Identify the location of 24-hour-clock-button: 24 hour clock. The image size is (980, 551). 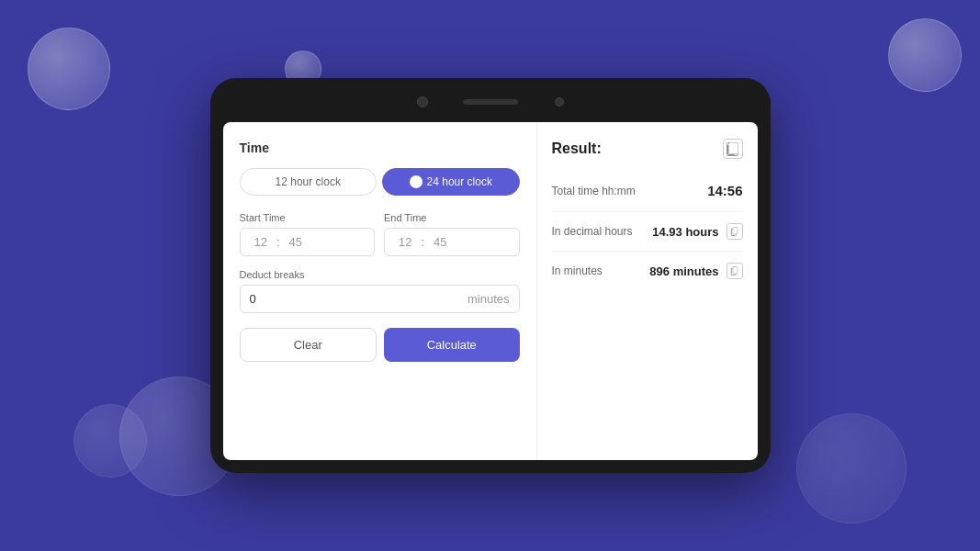
(451, 182).